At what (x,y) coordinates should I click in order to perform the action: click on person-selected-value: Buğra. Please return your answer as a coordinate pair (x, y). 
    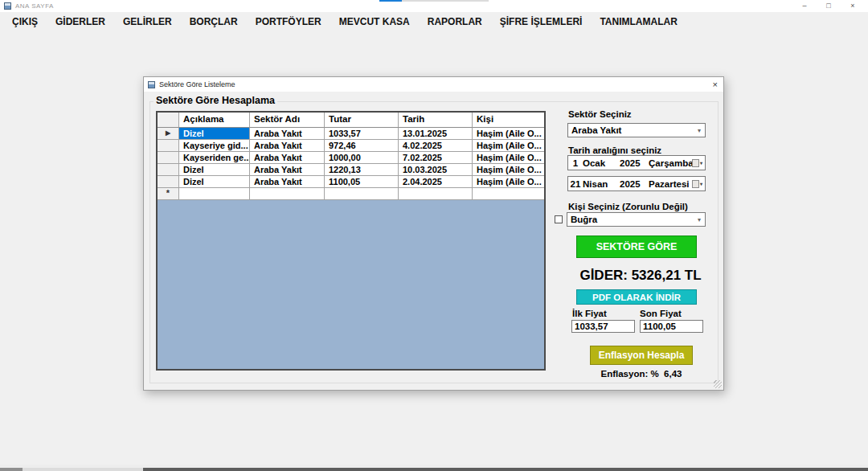
    Looking at the image, I should click on (634, 219).